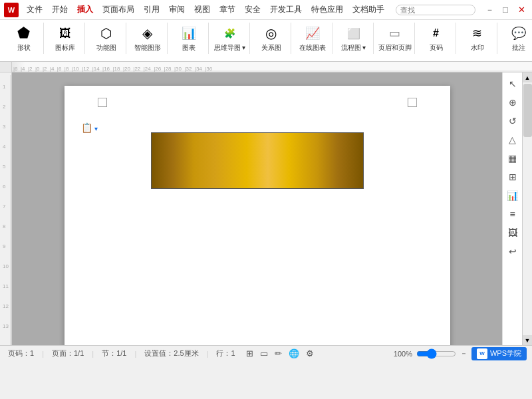  I want to click on ribbon-group-shape: ⬟ 形状, so click(24, 39).